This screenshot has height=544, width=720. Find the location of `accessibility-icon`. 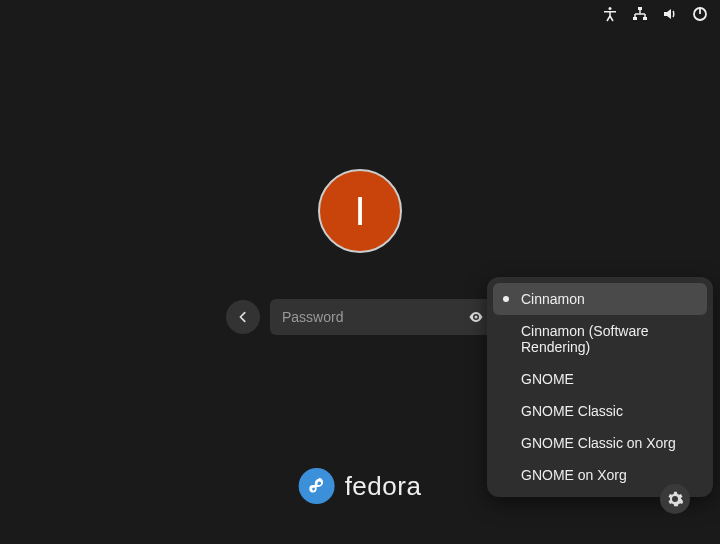

accessibility-icon is located at coordinates (610, 14).